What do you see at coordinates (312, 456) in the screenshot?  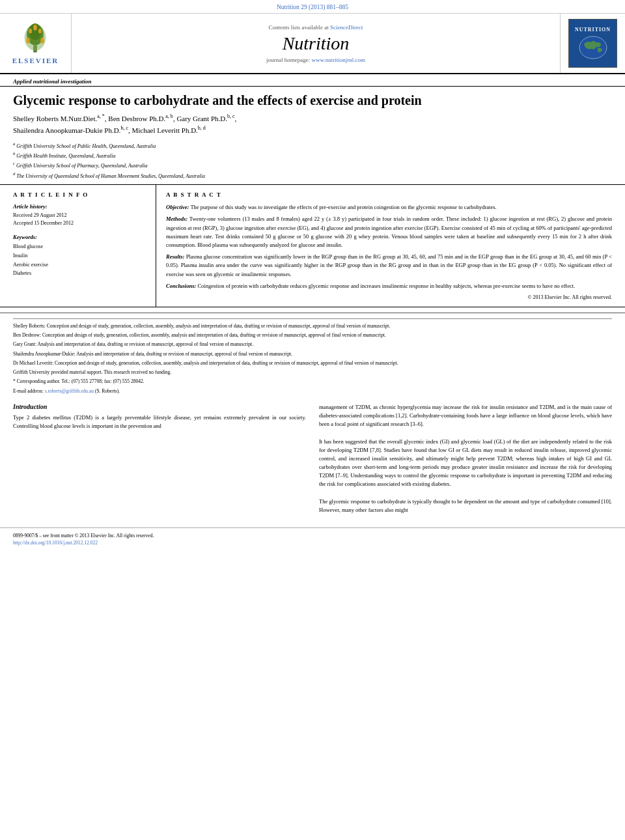 I see `body-two-col: Introduction Type 2 diabetes mellitus (T…` at bounding box center [312, 456].